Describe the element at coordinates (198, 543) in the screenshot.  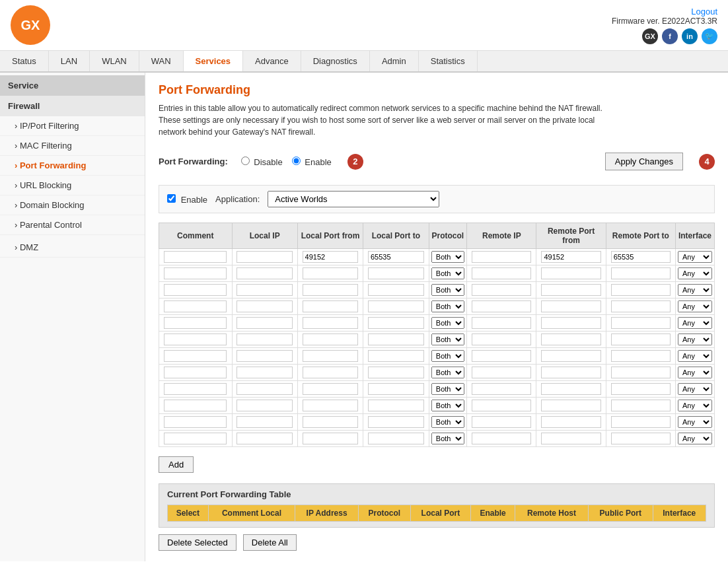
I see `delete-selected-button: Delete Selected` at that location.